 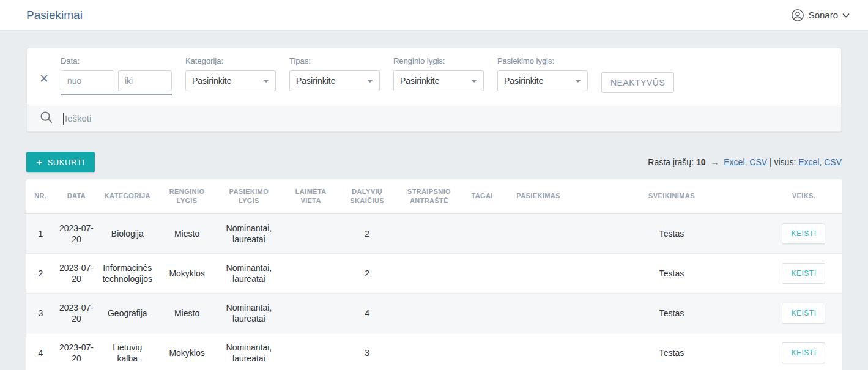 What do you see at coordinates (127, 351) in the screenshot?
I see `cell-kategorija: Lietuvių kalba` at bounding box center [127, 351].